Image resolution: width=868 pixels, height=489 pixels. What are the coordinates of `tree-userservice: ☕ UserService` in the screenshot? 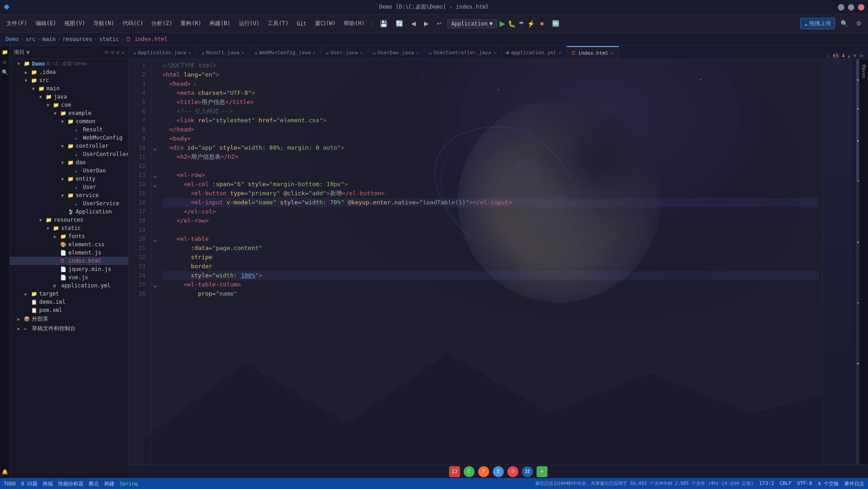 It's located at (69, 203).